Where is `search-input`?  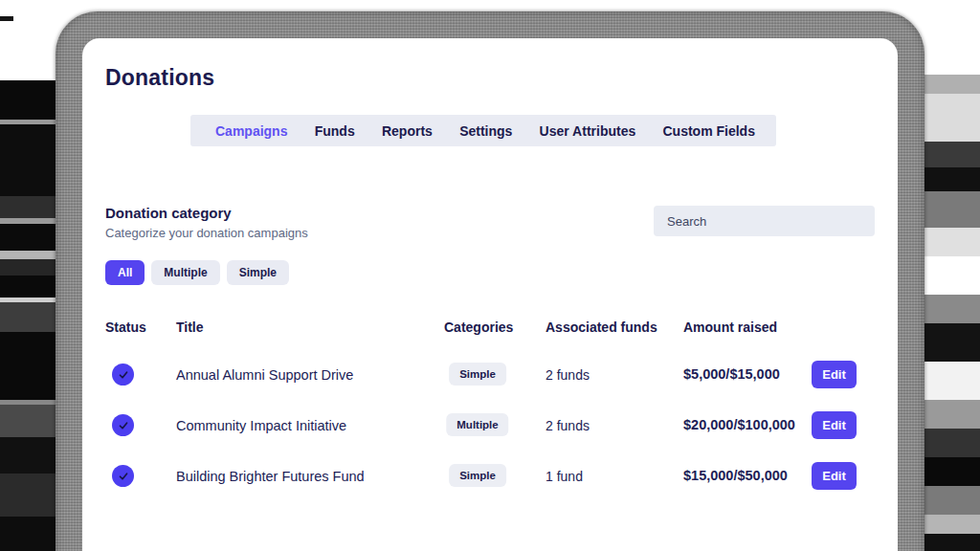 search-input is located at coordinates (764, 221).